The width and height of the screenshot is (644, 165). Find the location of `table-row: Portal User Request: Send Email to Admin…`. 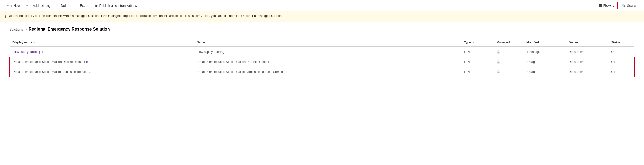

table-row: Portal User Request: Send Email to Admin… is located at coordinates (322, 72).